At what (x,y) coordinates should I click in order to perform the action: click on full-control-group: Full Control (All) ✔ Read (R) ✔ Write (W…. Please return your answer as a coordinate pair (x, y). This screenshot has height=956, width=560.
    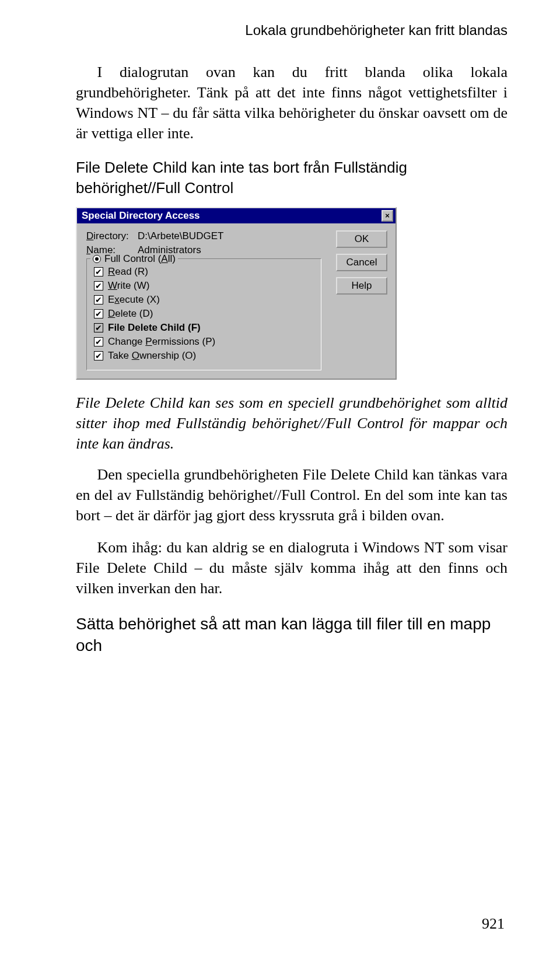
    Looking at the image, I should click on (204, 314).